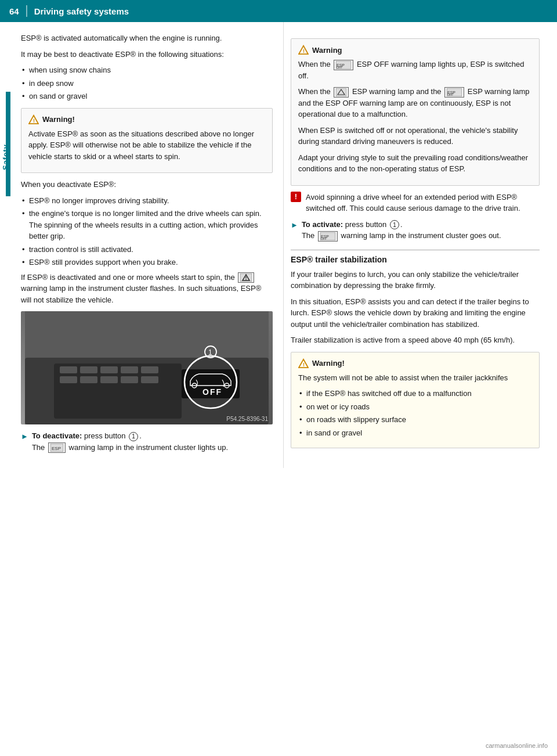  Describe the element at coordinates (415, 230) in the screenshot. I see `to-activate-action: ► To activate: press button 1. The ESPOF…` at that location.